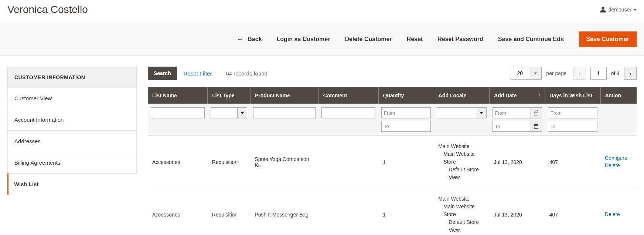 The height and width of the screenshot is (235, 644). What do you see at coordinates (368, 39) in the screenshot?
I see `delete-customer-button: Delete Customer` at bounding box center [368, 39].